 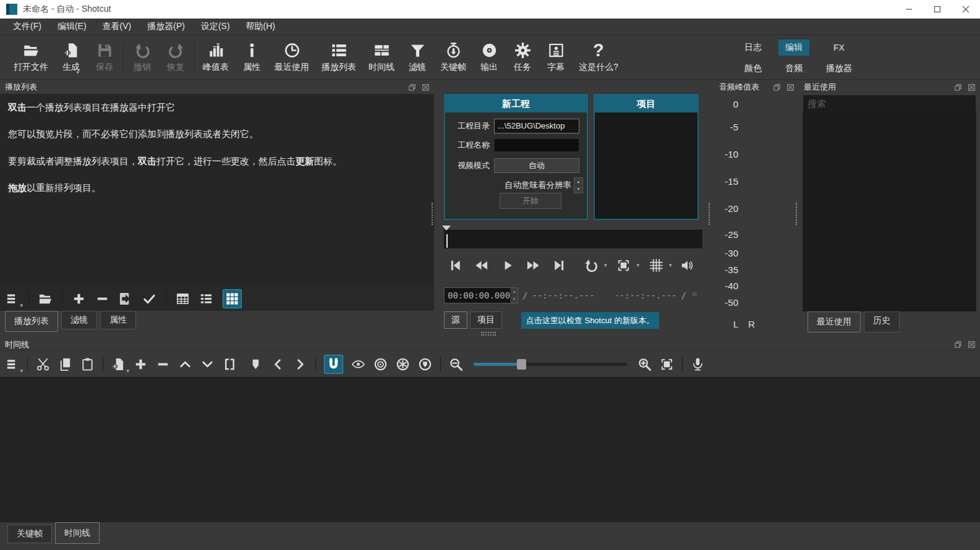 I want to click on properties-button: 属性, so click(x=252, y=57).